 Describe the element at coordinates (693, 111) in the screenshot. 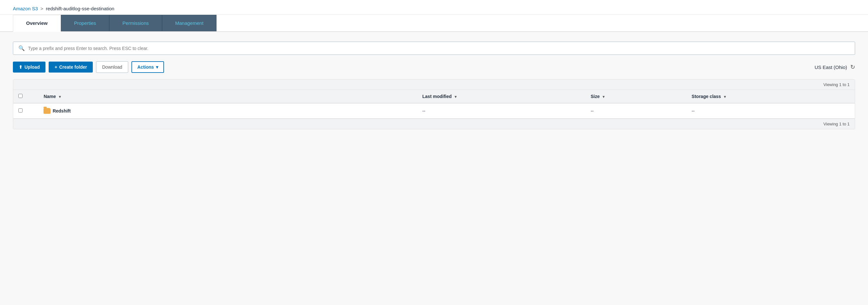

I see `row-storage-class: --` at that location.